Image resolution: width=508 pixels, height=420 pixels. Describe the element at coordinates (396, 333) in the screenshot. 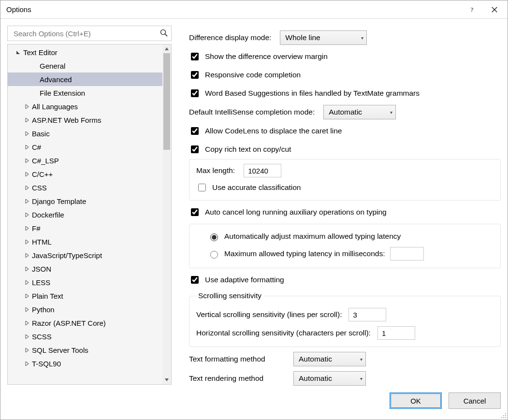

I see `horizontal-scroll-input` at that location.